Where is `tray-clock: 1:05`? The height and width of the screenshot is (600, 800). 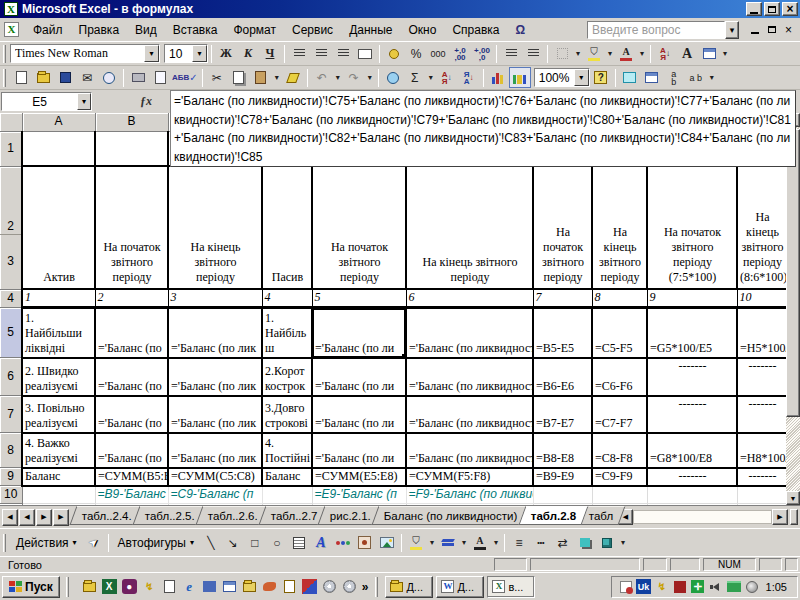
tray-clock: 1:05 is located at coordinates (776, 587).